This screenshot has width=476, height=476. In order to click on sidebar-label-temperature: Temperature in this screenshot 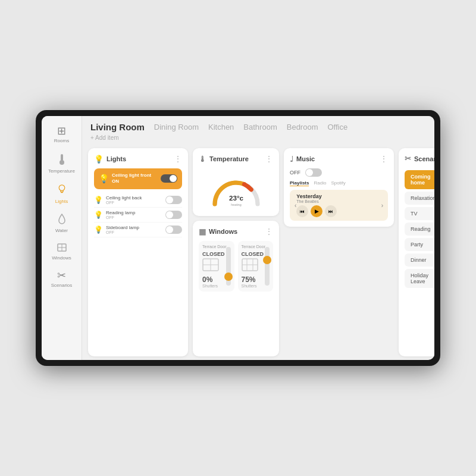, I will do `click(62, 171)`.